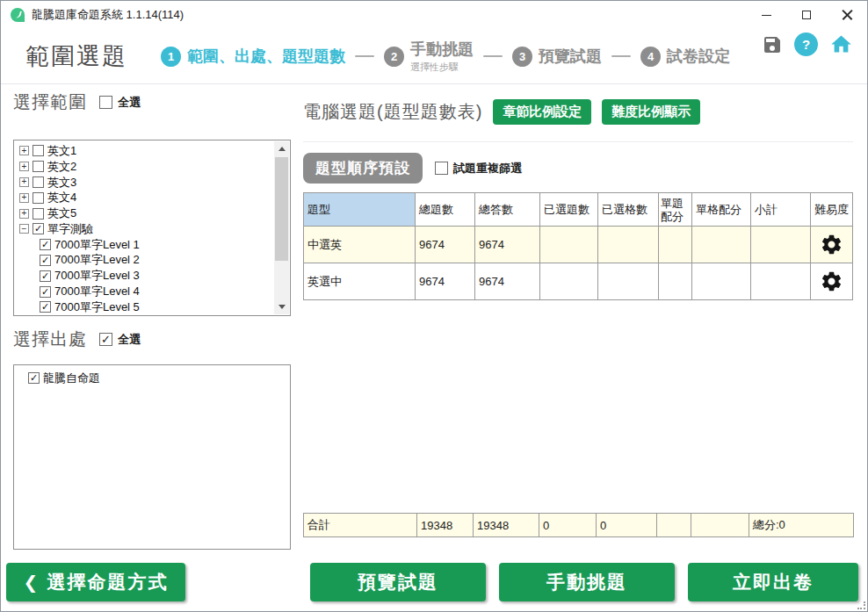  Describe the element at coordinates (146, 307) in the screenshot. I see `tree-item-7000-level5: ✓ 7000單字Level 5` at that location.